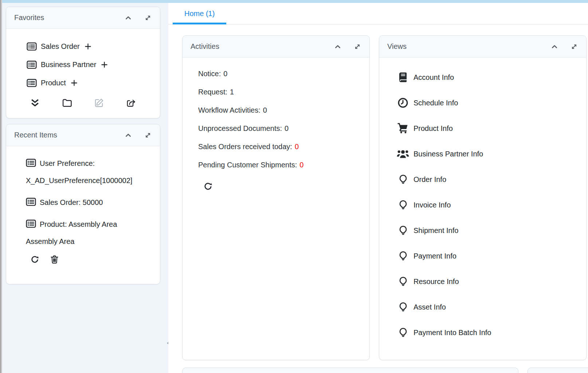  I want to click on view-item-label: Shipment Info, so click(436, 230).